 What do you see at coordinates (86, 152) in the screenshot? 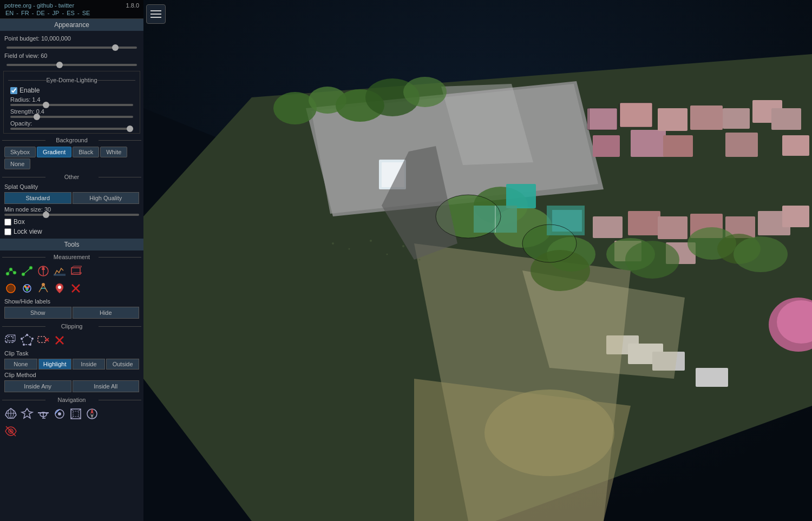
I see `bg-black-btn: Black` at bounding box center [86, 152].